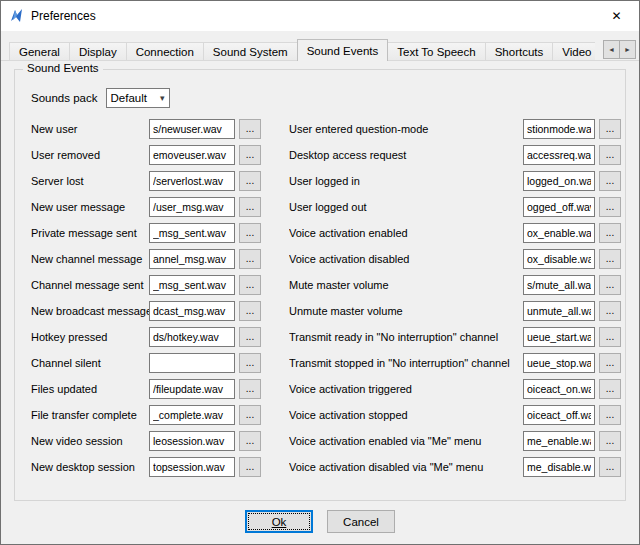 This screenshot has height=545, width=640. What do you see at coordinates (154, 259) in the screenshot?
I see `sound-event-row: New channel message...` at bounding box center [154, 259].